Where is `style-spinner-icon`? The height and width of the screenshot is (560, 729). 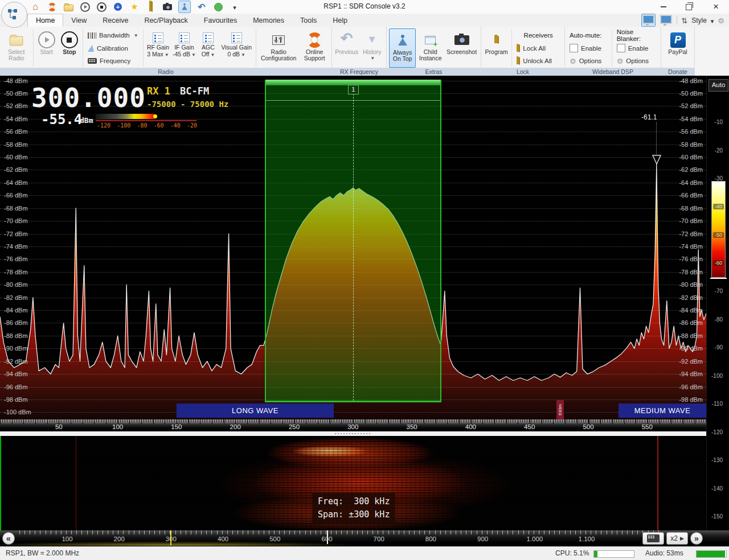
style-spinner-icon is located at coordinates (685, 20).